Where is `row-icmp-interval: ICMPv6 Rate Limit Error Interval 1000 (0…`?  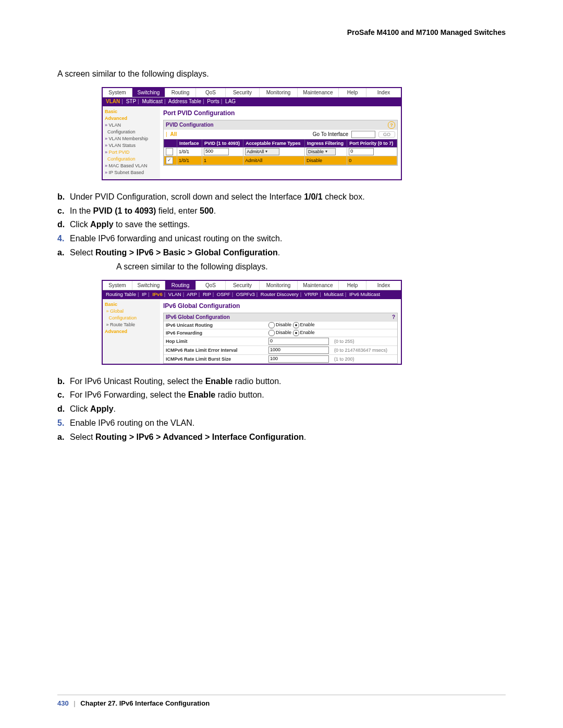 row-icmp-interval: ICMPv6 Rate Limit Error Interval 1000 (0… is located at coordinates (280, 350).